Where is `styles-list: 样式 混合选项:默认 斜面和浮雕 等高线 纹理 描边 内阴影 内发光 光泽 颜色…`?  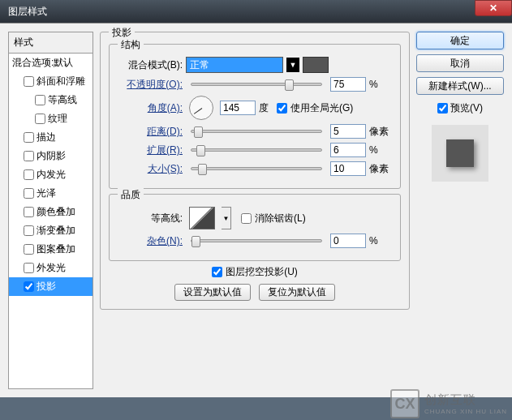
styles-list: 样式 混合选项:默认 斜面和浮雕 等高线 纹理 描边 内阴影 内发光 光泽 颜色… is located at coordinates (50, 211).